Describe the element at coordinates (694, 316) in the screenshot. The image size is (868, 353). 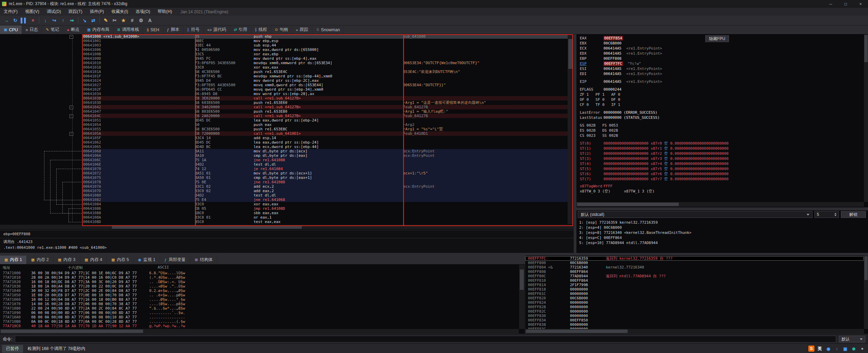
I see `stack-row: 00EFF83000000000` at that location.